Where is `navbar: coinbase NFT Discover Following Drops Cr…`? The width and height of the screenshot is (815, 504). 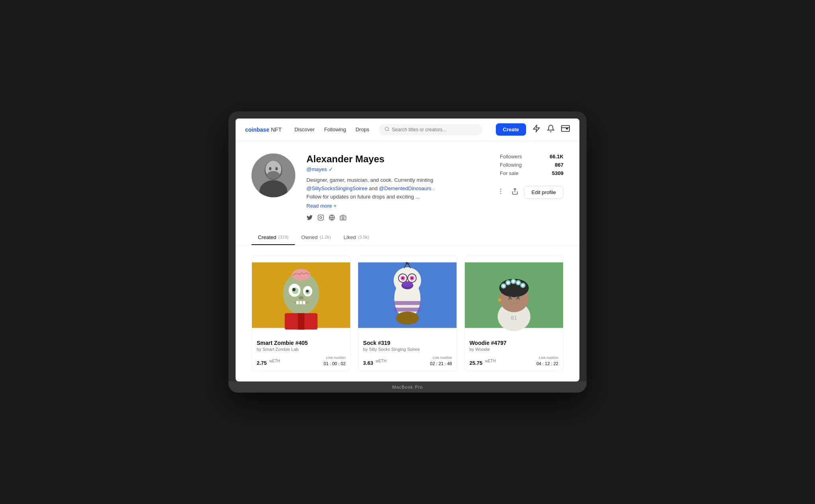 navbar: coinbase NFT Discover Following Drops Cr… is located at coordinates (408, 130).